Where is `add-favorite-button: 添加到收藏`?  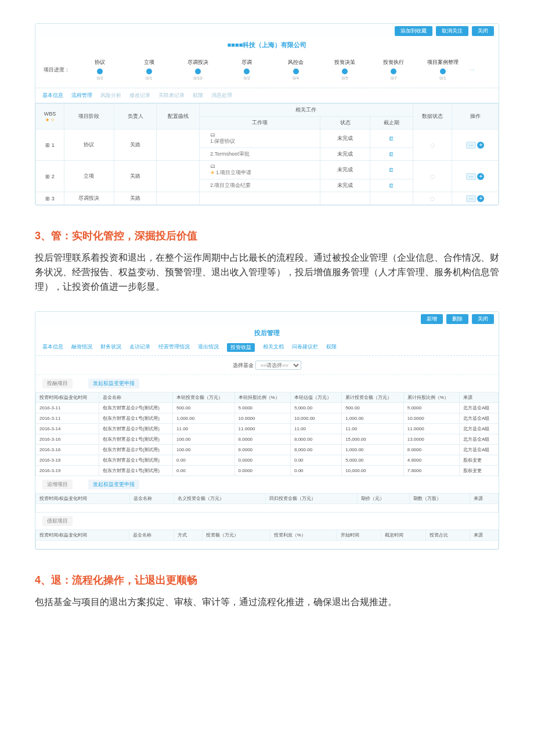
add-favorite-button: 添加到收藏 is located at coordinates (413, 31).